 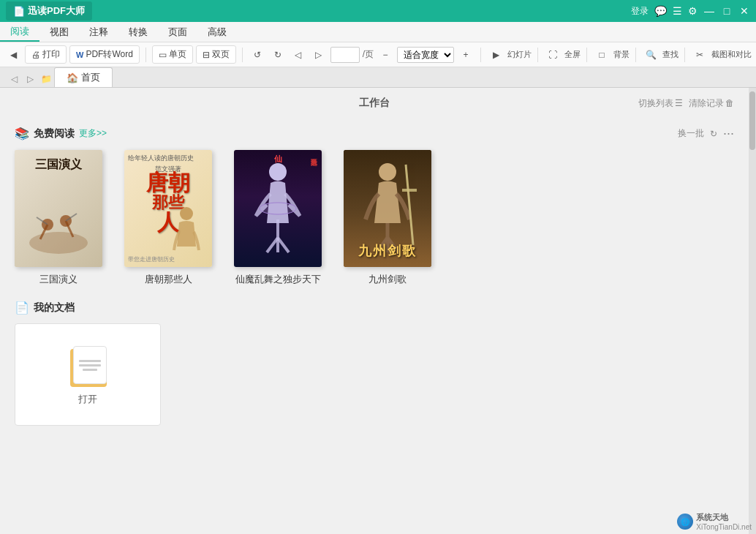 What do you see at coordinates (54, 308) in the screenshot?
I see `my-docs-title: 我的文档` at bounding box center [54, 308].